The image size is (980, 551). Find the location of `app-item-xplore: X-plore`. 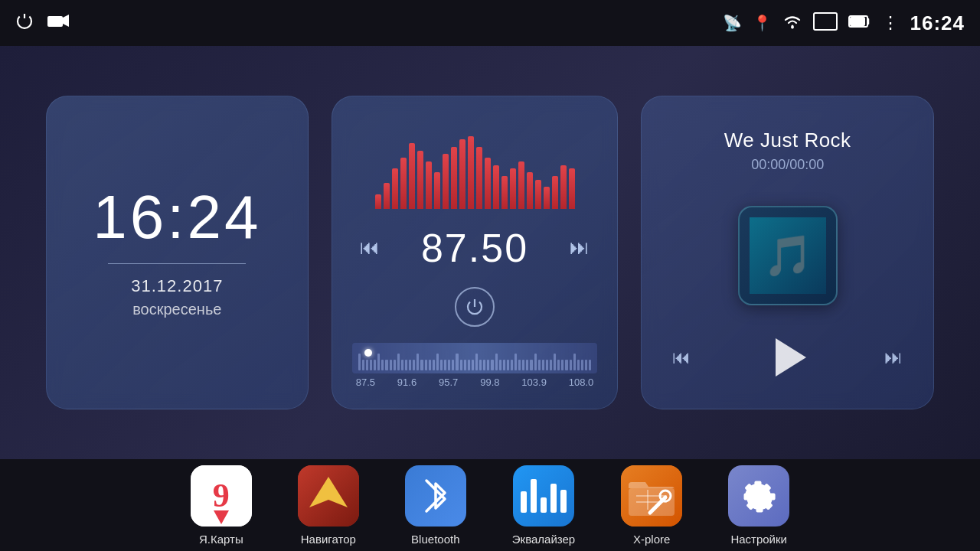

app-item-xplore: X-plore is located at coordinates (652, 505).